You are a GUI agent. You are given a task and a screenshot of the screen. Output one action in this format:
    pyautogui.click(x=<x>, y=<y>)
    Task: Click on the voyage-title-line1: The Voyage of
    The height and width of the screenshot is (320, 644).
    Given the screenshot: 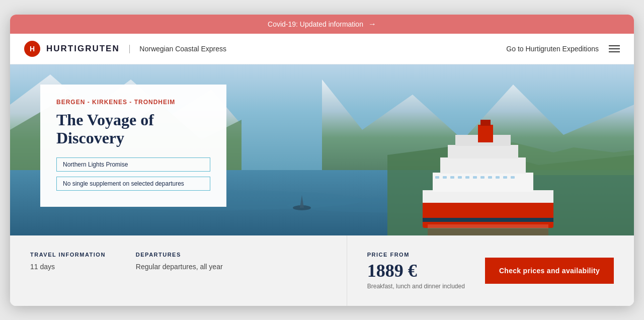 What is the action you would take?
    pyautogui.click(x=105, y=120)
    